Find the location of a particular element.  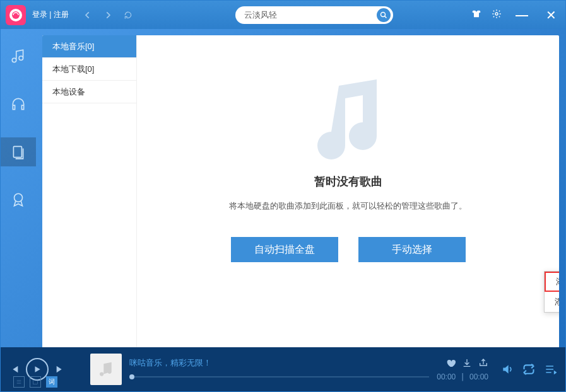

album-art is located at coordinates (106, 369).